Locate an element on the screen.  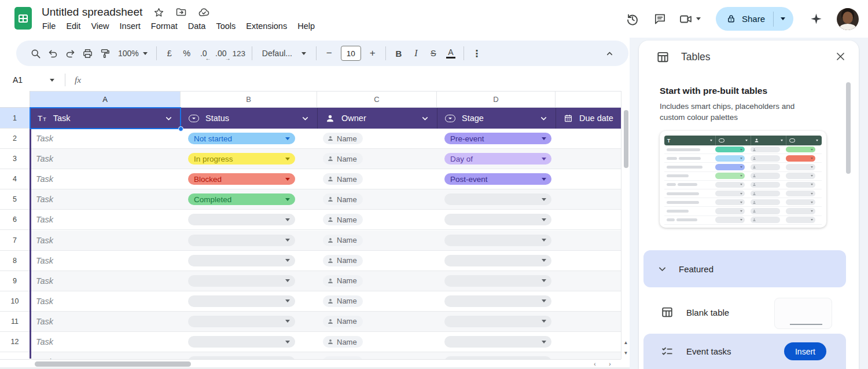
row-header-6: 6 is located at coordinates (15, 220).